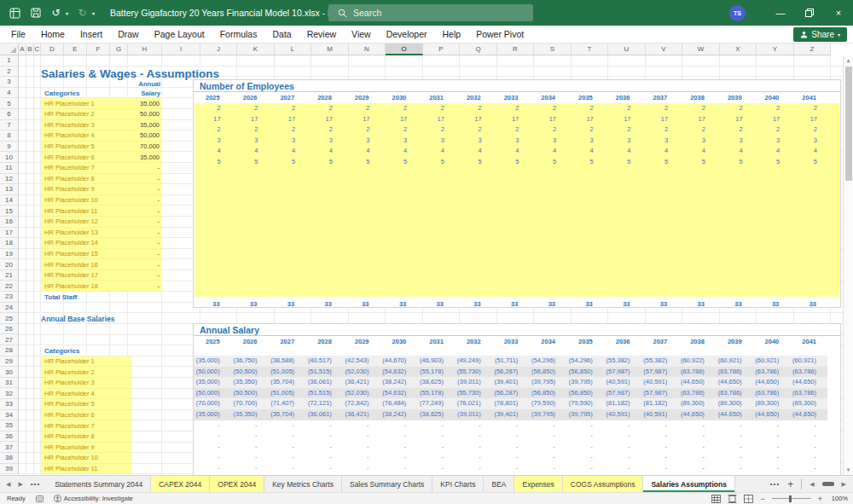 The image size is (853, 504). Describe the element at coordinates (9, 234) in the screenshot. I see `row-header-17: 17` at that location.